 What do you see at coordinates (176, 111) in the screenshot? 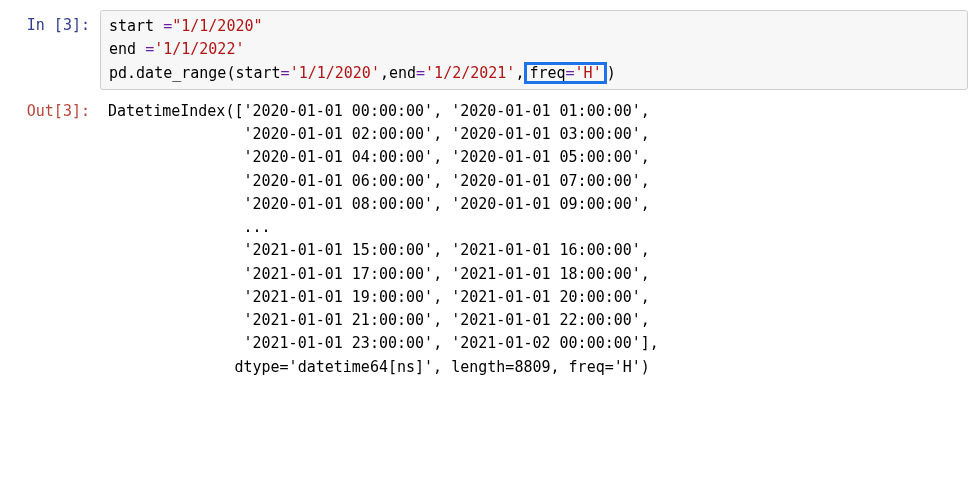
I see `output-line: DatetimeIndex([` at bounding box center [176, 111].